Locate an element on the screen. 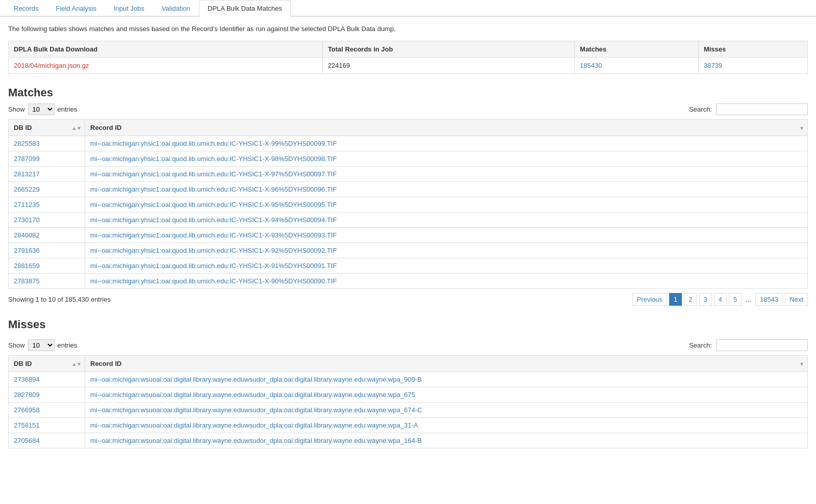 This screenshot has height=504, width=816. table-row: 2730170mi--oai:michigan:yhsic1:oai:quod.… is located at coordinates (408, 220).